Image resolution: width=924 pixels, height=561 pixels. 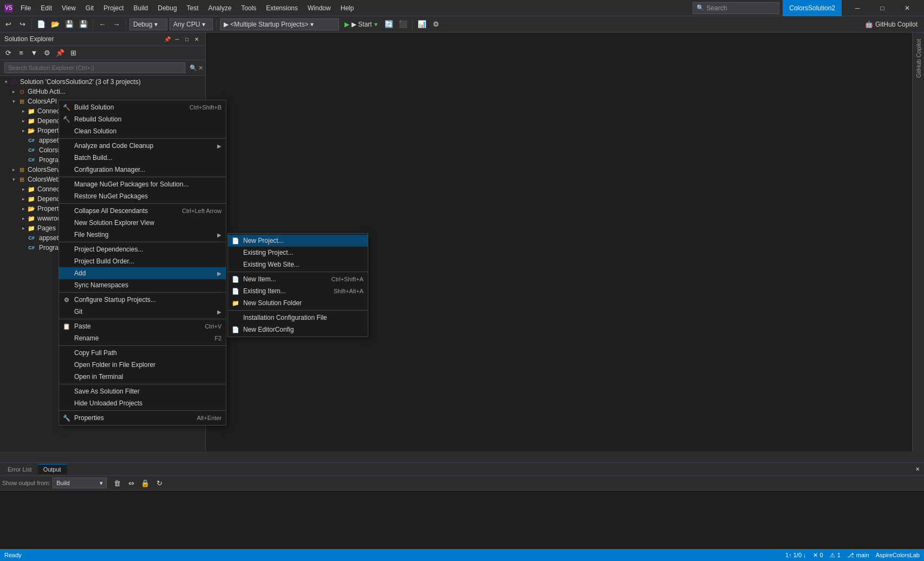 I want to click on sm-new-editorconfig: 📄 New EditorConfig, so click(x=298, y=330).